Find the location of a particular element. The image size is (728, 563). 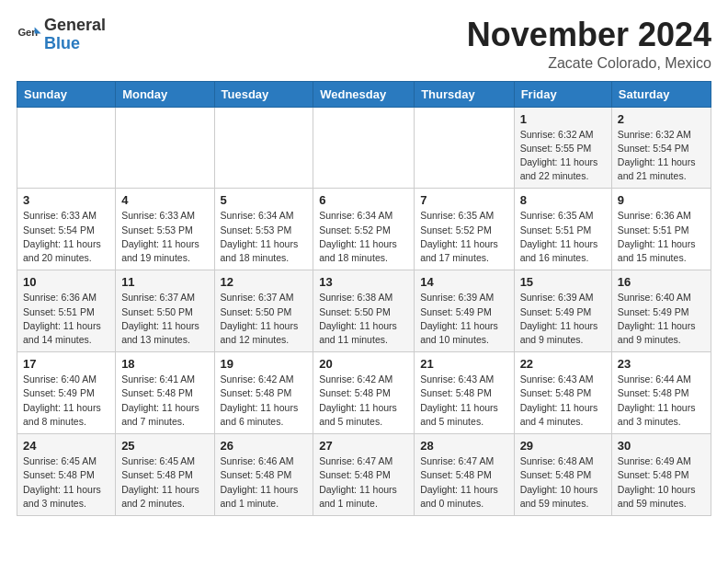

calendar-cell: 4Sunrise: 6:33 AM Sunset: 5:53 PM Daylig… is located at coordinates (165, 230).